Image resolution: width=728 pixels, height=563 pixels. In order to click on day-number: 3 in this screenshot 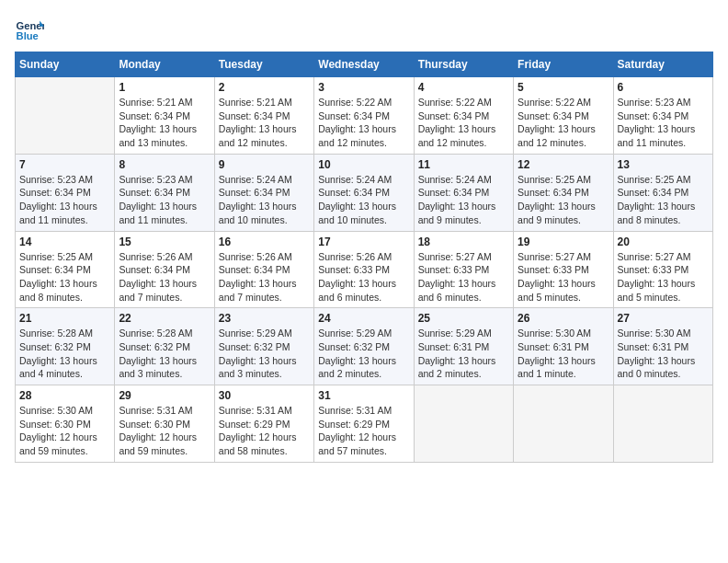, I will do `click(364, 87)`.